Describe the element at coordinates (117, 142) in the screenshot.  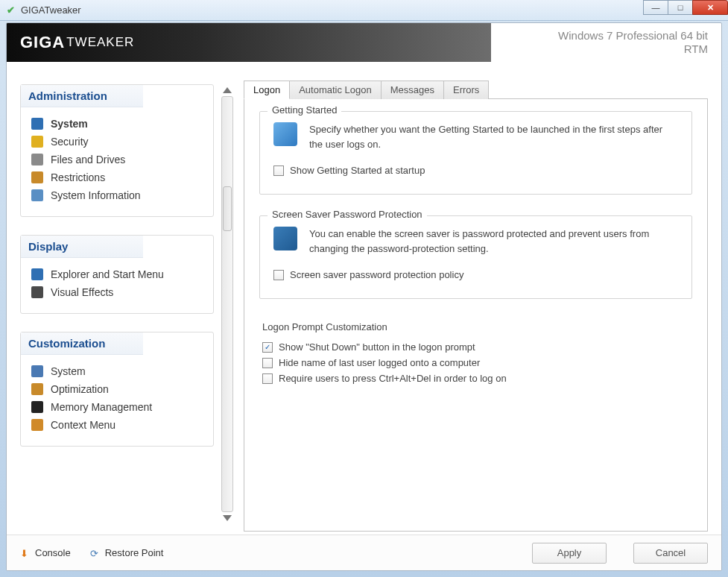
I see `sidebar-item-security: Security` at that location.